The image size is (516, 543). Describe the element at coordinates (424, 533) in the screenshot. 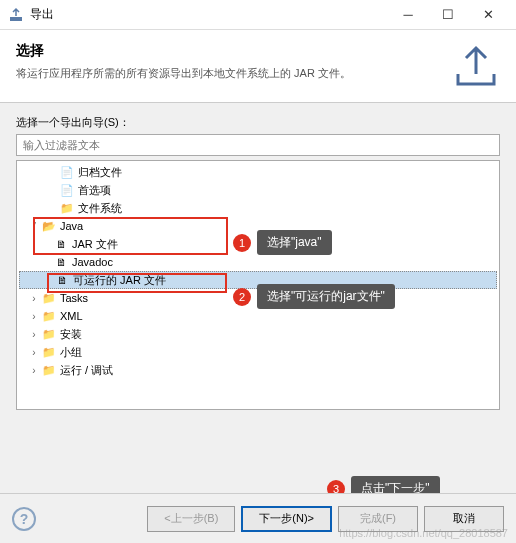

I see `watermark: https://blog.csdn.net/qq_28018587` at that location.